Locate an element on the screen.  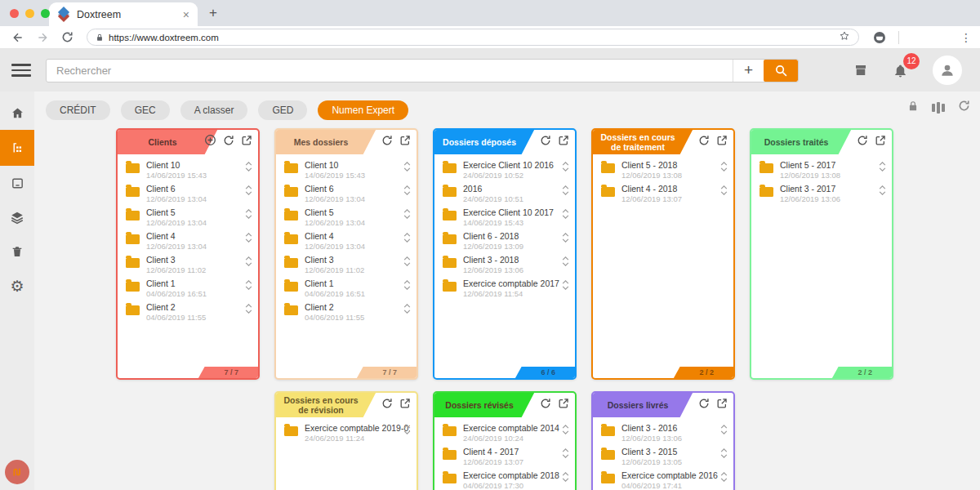
folder-item: Exercice comptable 2017 12/06/2019 11:54 is located at coordinates (505, 287).